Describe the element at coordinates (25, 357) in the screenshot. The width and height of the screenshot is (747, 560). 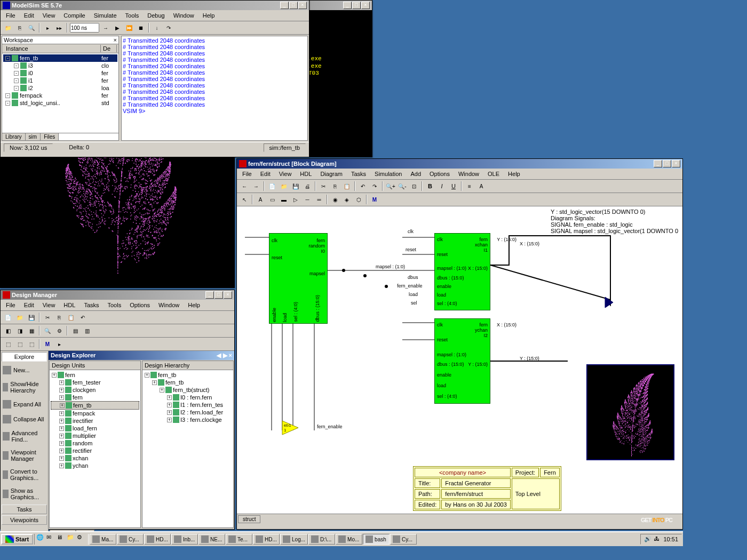
I see `sidebar-tab-explore: Explore` at that location.